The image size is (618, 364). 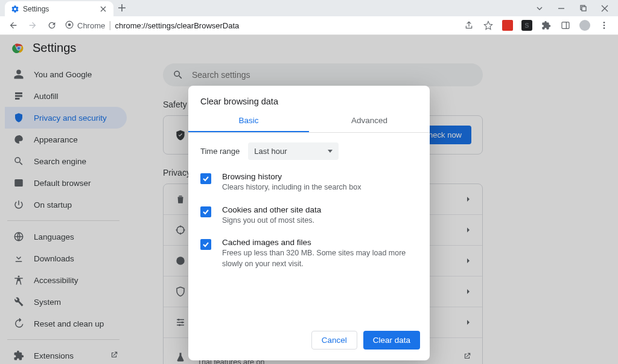 What do you see at coordinates (604, 25) in the screenshot?
I see `menu-icon` at bounding box center [604, 25].